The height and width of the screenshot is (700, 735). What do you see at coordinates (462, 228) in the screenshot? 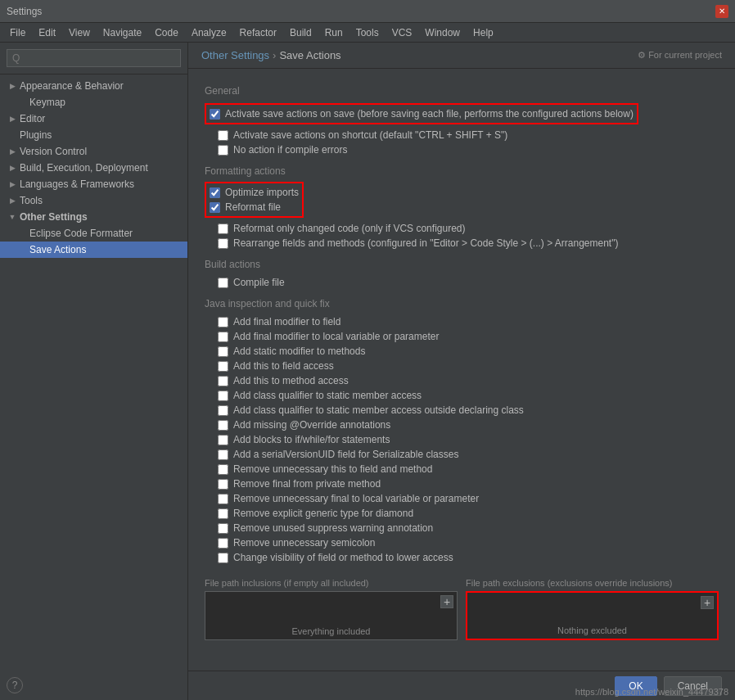
I see `checkbox-reformat-changed: Reformat only changed code (only if VCS …` at bounding box center [462, 228].